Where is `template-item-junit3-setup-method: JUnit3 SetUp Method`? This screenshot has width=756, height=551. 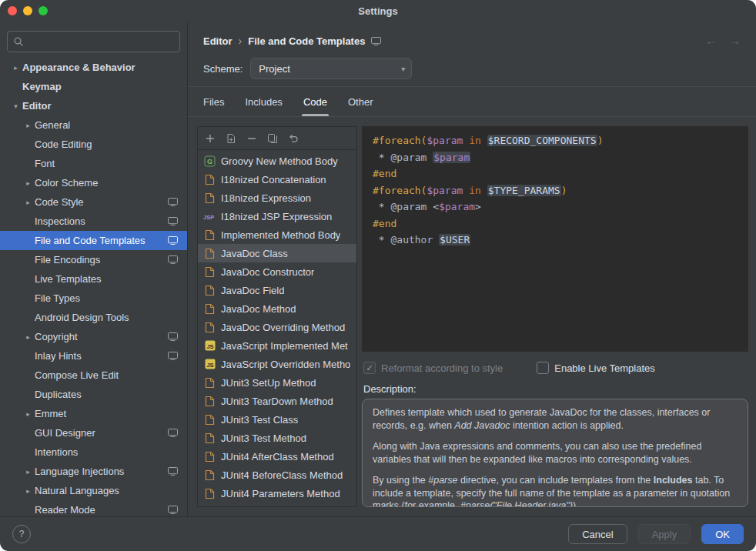 template-item-junit3-setup-method: JUnit3 SetUp Method is located at coordinates (277, 382).